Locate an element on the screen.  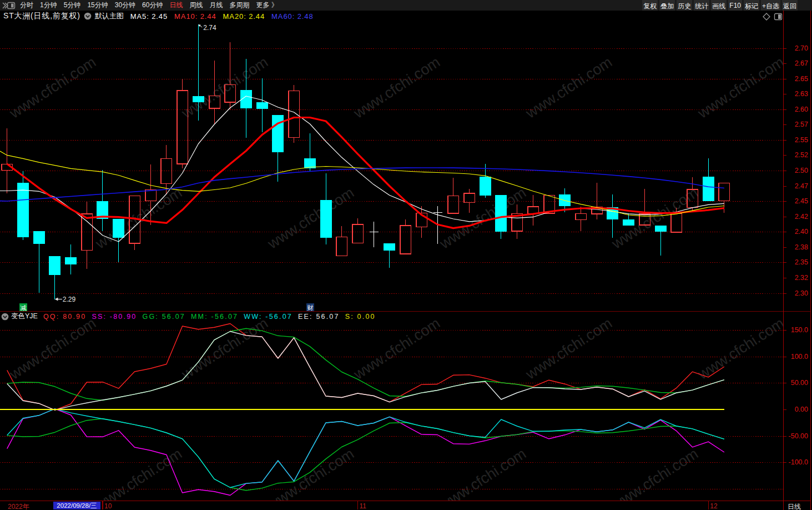
ma-line-ma60 is located at coordinates (362, 184).